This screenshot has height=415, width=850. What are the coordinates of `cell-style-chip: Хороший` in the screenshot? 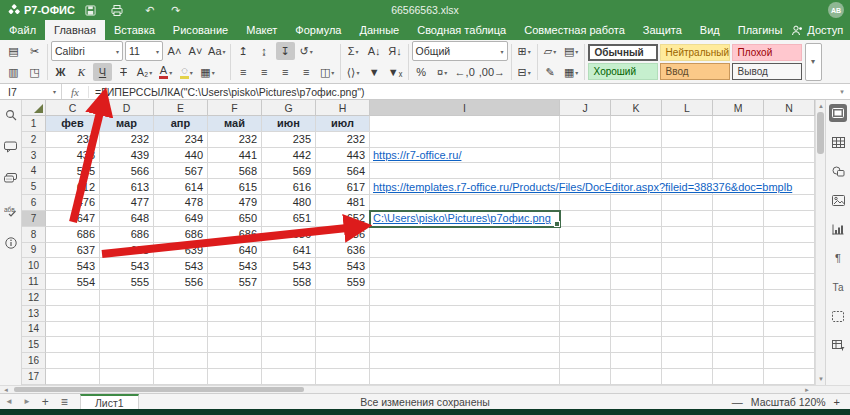 It's located at (623, 72).